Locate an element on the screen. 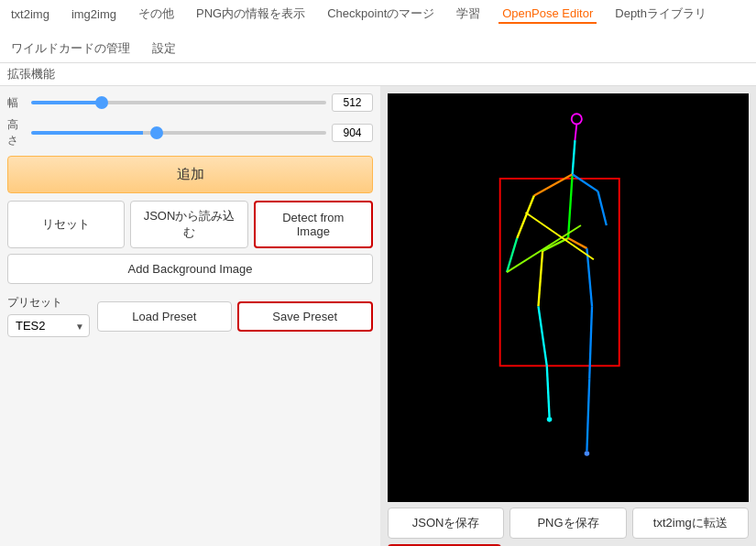 The height and width of the screenshot is (546, 756). top-nav: txt2img img2img その他 PNG内の情報を表示 Checkpoin… is located at coordinates (378, 31).